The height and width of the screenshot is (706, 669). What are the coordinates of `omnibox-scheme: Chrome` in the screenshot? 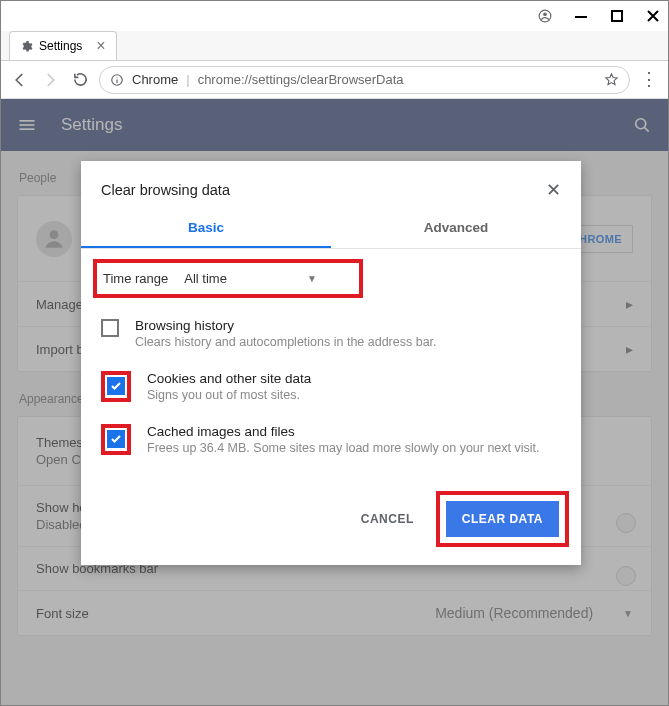 It's located at (155, 80).